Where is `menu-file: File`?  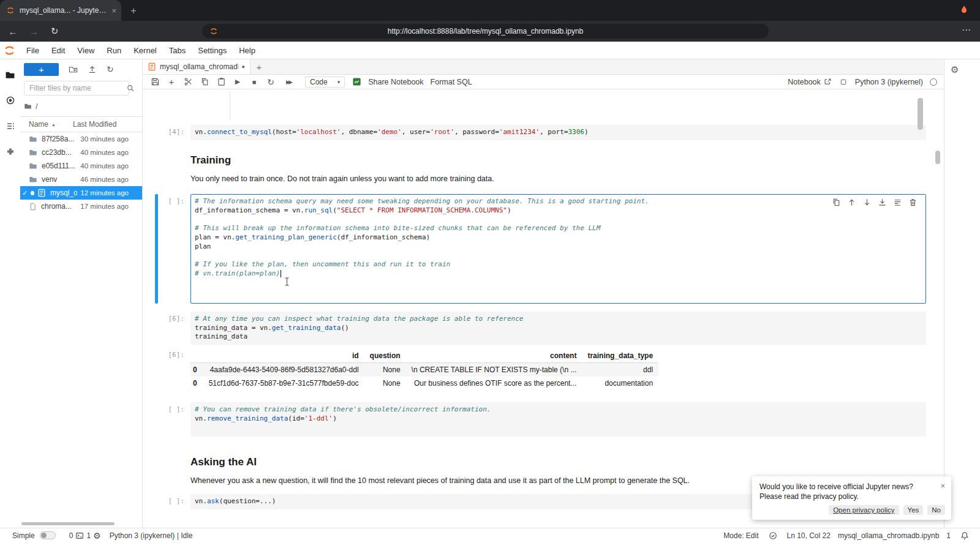
menu-file: File is located at coordinates (33, 50).